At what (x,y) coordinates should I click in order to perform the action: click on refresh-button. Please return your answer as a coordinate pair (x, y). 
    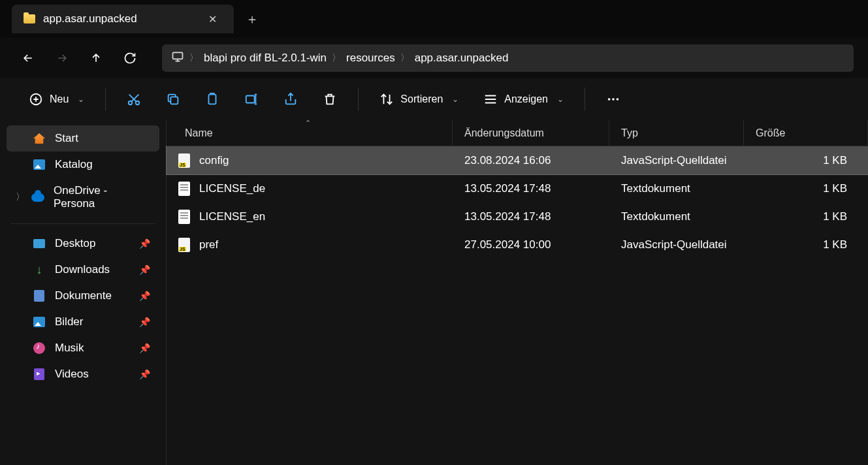
    Looking at the image, I should click on (130, 58).